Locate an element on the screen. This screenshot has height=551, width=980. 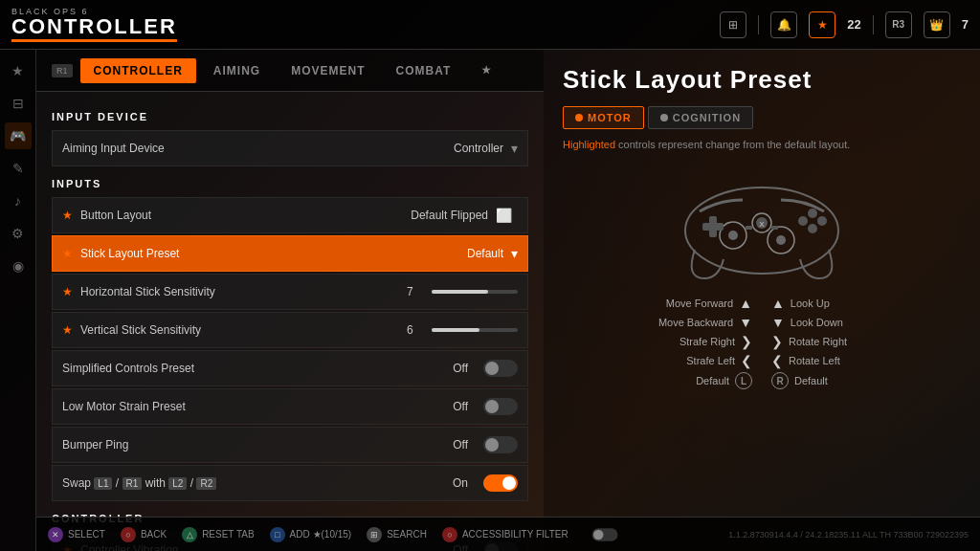
tab-combat: COMBAT is located at coordinates (424, 71).